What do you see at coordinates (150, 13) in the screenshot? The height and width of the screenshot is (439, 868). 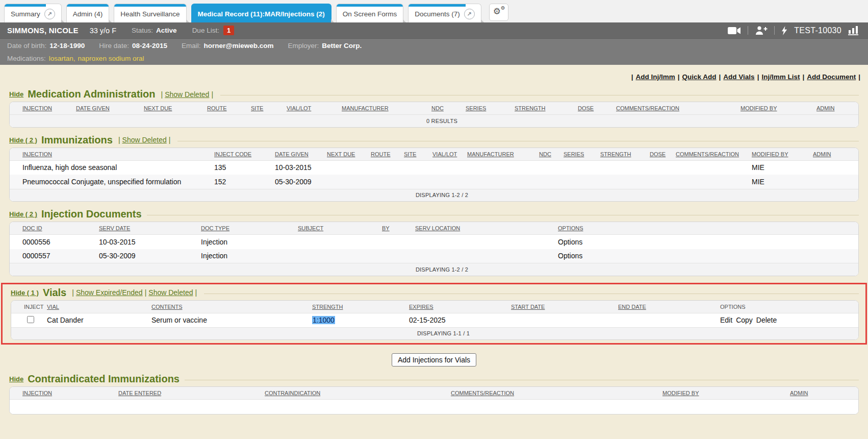 I see `tab-health-surveillance: Health Surveillance` at bounding box center [150, 13].